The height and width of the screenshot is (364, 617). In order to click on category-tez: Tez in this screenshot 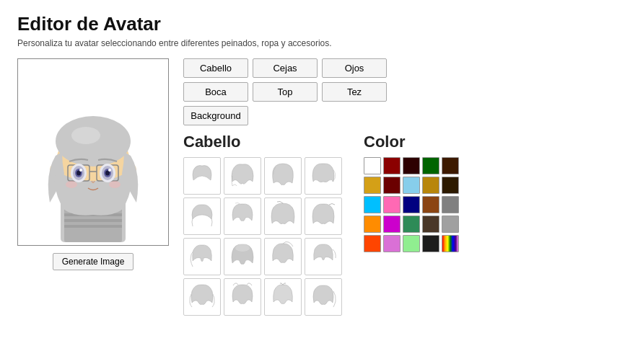, I will do `click(354, 92)`.